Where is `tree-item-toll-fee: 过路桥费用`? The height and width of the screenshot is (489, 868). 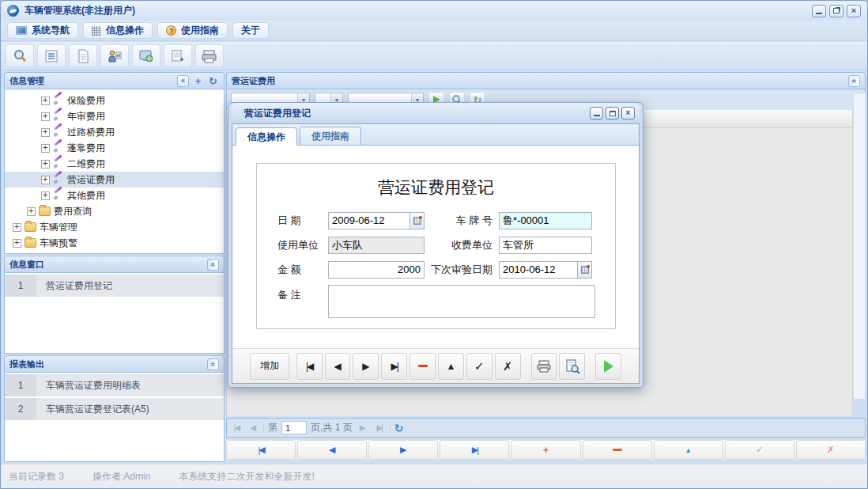
tree-item-toll-fee: 过路桥费用 is located at coordinates (114, 132).